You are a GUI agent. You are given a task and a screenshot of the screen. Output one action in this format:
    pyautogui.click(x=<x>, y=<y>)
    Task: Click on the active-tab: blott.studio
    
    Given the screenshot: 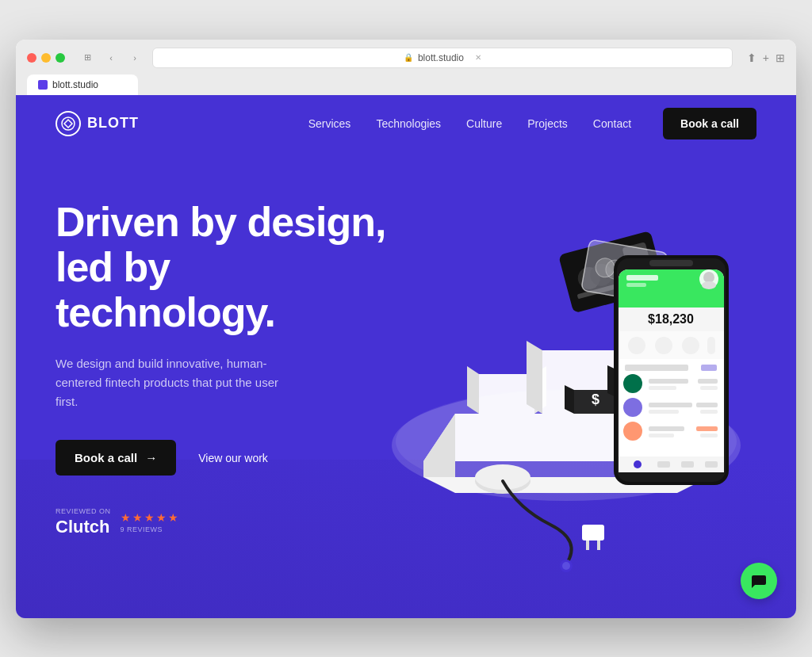 What is the action you would take?
    pyautogui.click(x=82, y=85)
    